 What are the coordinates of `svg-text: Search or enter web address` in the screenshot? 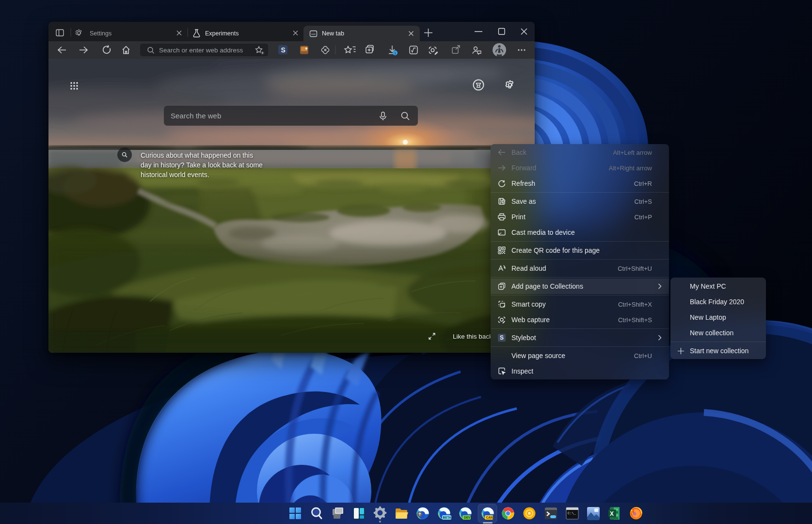 It's located at (201, 50).